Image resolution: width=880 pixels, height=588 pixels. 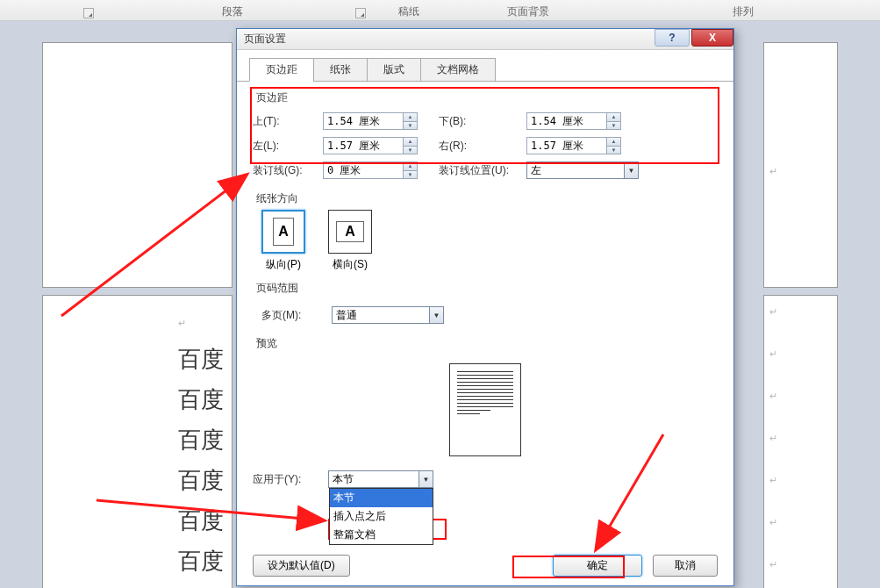 I want to click on gutter-label: 装订线(G):, so click(x=288, y=170).